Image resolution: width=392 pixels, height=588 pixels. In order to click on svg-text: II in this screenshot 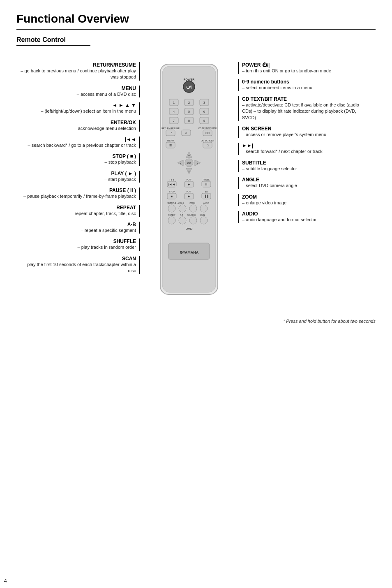, I will do `click(206, 184)`.